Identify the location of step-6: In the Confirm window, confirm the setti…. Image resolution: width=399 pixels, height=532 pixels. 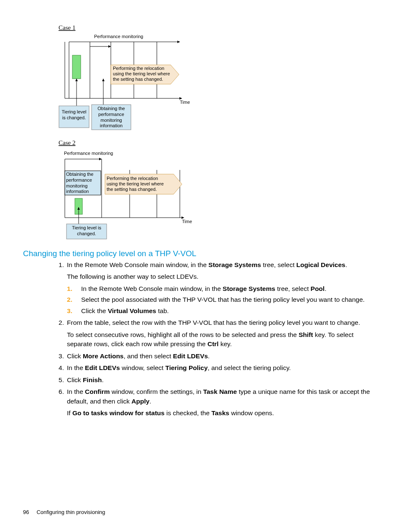
(211, 403).